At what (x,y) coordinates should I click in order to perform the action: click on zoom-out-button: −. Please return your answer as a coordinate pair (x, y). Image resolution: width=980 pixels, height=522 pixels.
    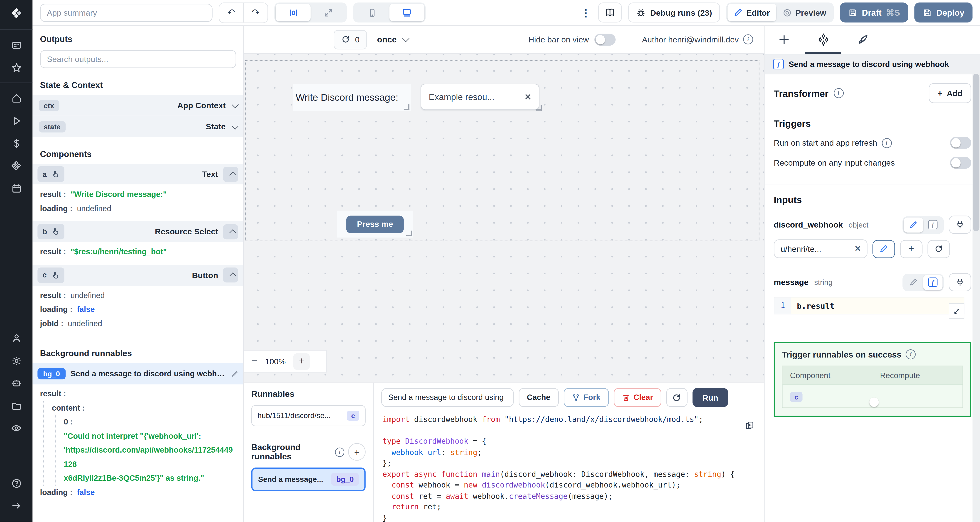
    Looking at the image, I should click on (255, 361).